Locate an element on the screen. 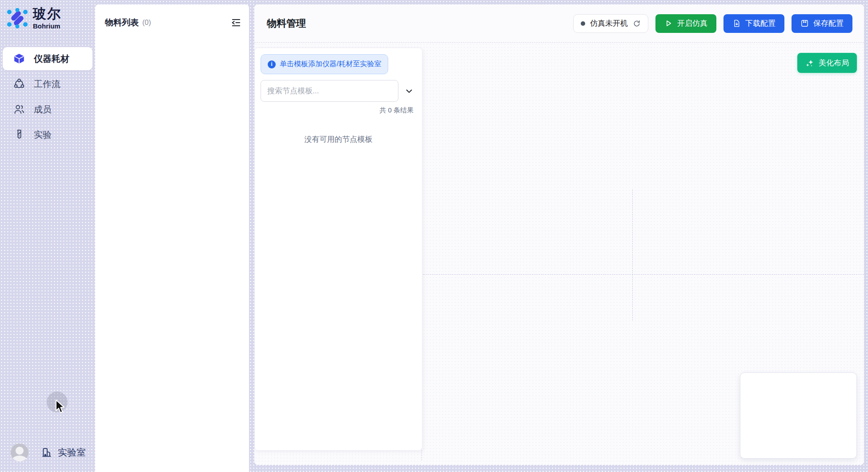  workflow-icon is located at coordinates (19, 84).